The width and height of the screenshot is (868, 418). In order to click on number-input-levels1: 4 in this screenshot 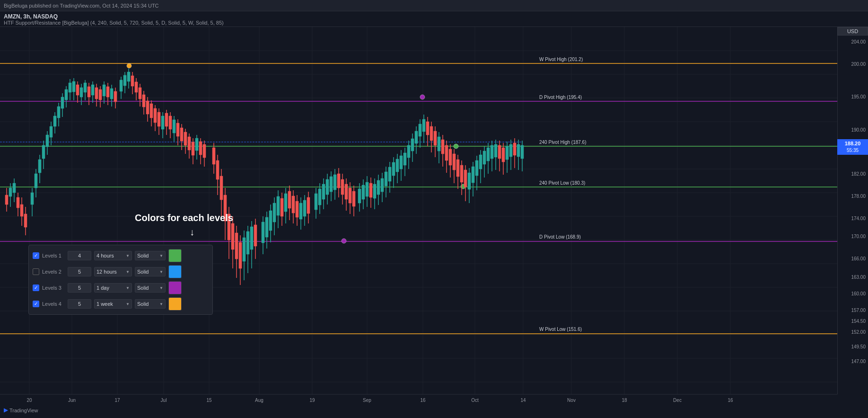, I will do `click(79, 256)`.